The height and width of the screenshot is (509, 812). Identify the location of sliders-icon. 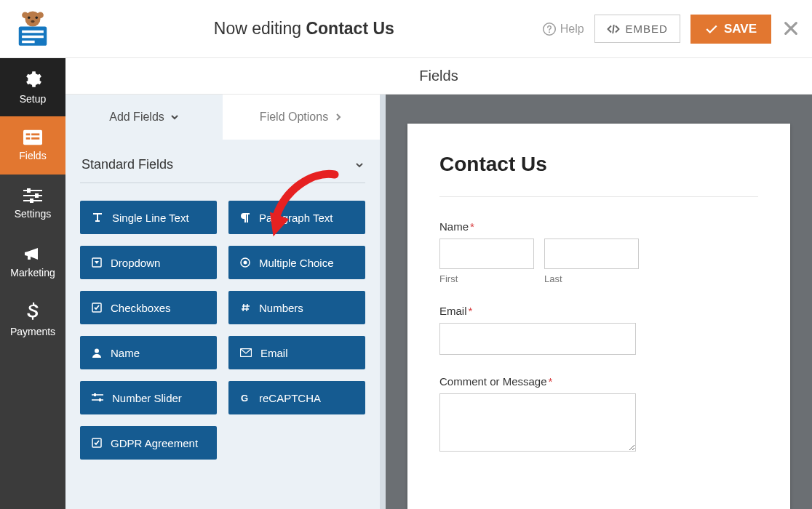
(33, 196).